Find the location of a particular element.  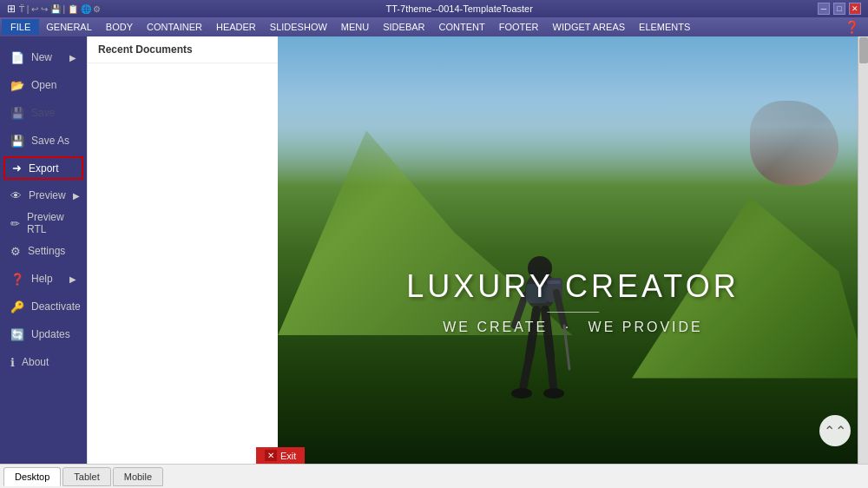

window-title: TT-7theme--0014-TemplateToaster is located at coordinates (460, 9).